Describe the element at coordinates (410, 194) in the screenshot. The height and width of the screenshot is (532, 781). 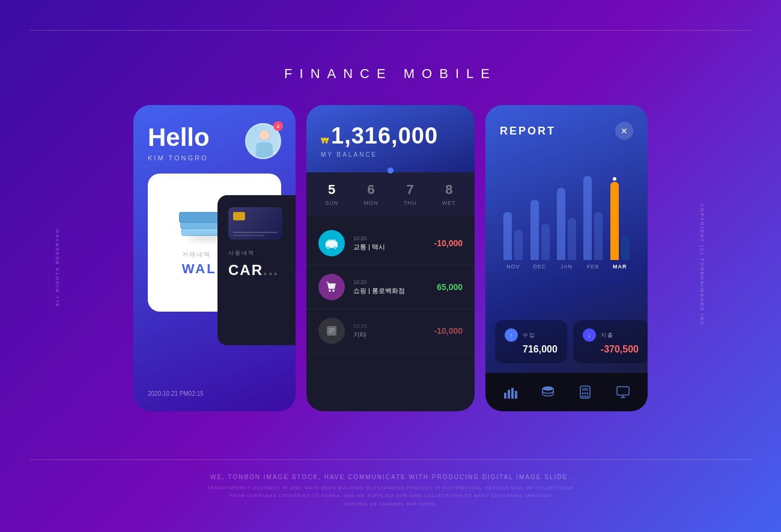
I see `date-item-thu: 7 THU` at that location.